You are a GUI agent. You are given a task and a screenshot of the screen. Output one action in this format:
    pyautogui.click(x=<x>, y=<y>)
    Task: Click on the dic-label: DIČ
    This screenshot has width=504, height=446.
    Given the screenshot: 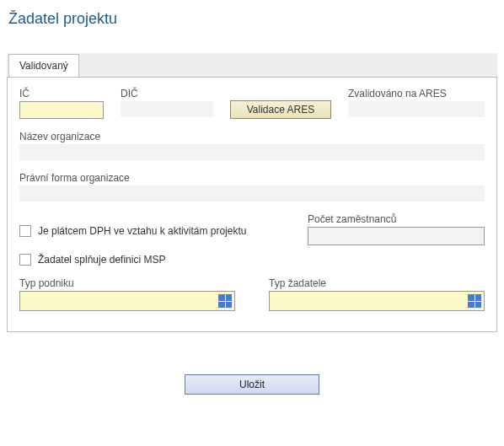 What is the action you would take?
    pyautogui.click(x=167, y=94)
    